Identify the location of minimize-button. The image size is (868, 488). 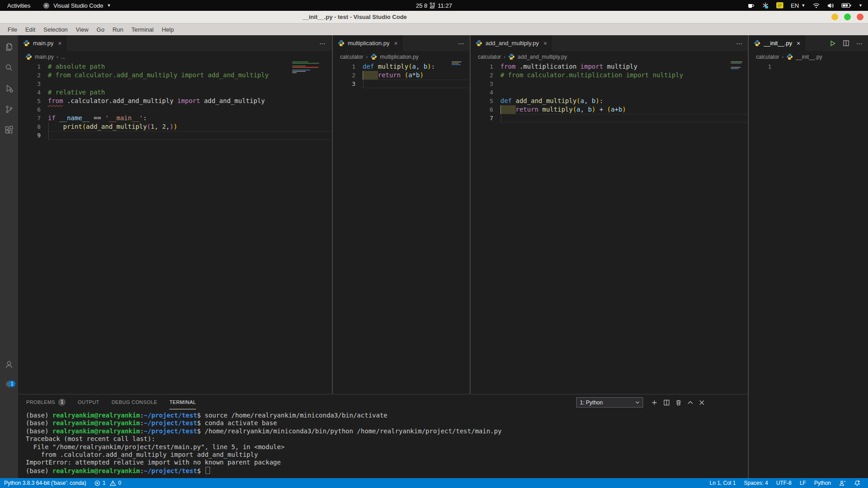
(835, 17).